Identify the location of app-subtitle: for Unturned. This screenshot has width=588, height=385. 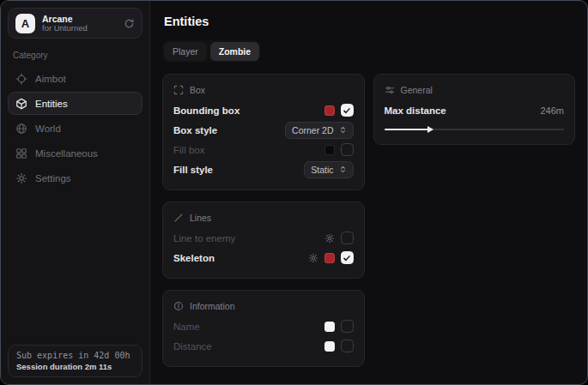
(79, 29).